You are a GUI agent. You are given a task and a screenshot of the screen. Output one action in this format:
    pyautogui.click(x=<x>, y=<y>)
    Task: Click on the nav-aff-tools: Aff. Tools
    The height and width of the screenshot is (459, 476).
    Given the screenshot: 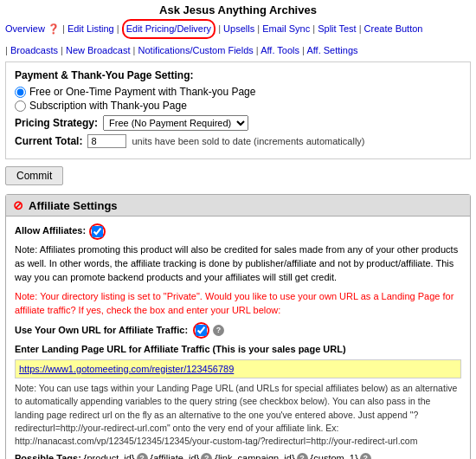 What is the action you would take?
    pyautogui.click(x=280, y=50)
    